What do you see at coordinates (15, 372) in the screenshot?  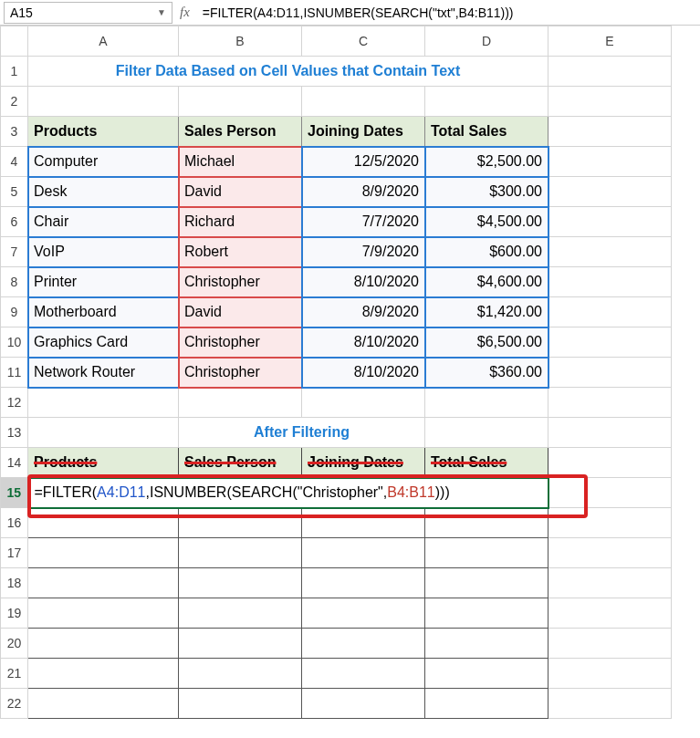 I see `row-header: 11` at bounding box center [15, 372].